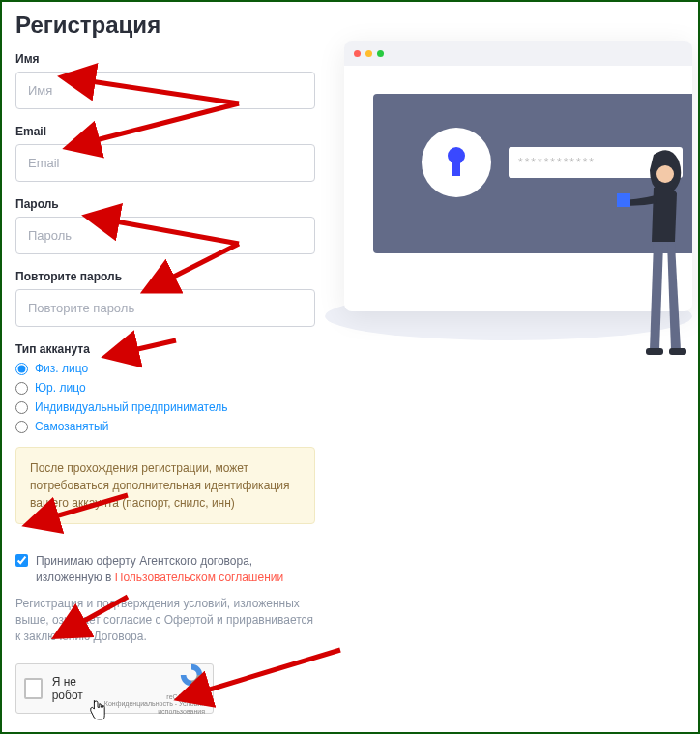 Image resolution: width=700 pixels, height=734 pixels. Describe the element at coordinates (60, 388) in the screenshot. I see `account-type-option: Юр. лицо` at that location.